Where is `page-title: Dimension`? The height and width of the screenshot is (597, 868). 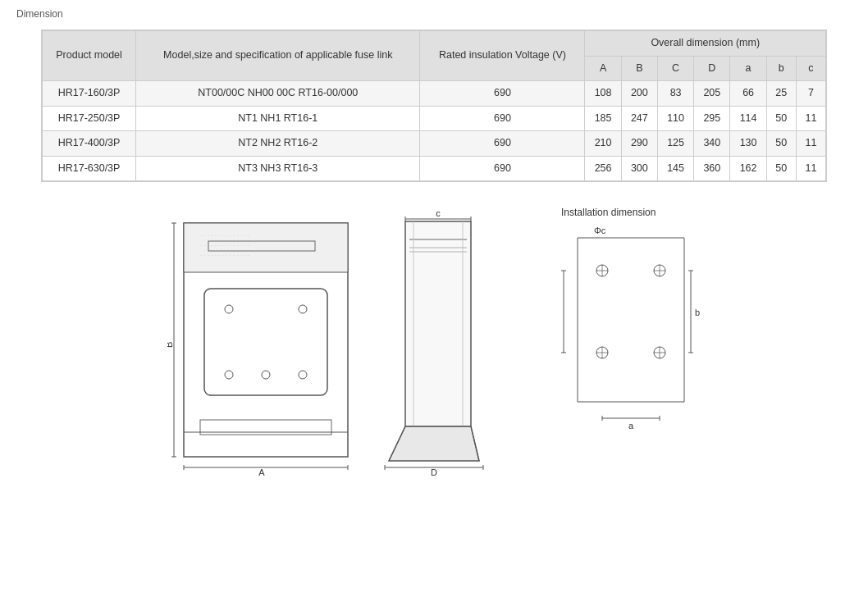
page-title: Dimension is located at coordinates (434, 14).